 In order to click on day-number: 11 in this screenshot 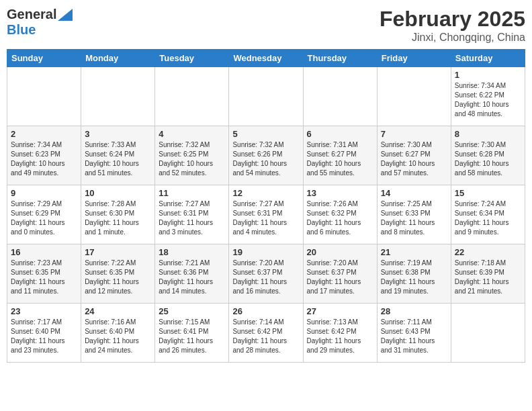, I will do `click(192, 193)`.